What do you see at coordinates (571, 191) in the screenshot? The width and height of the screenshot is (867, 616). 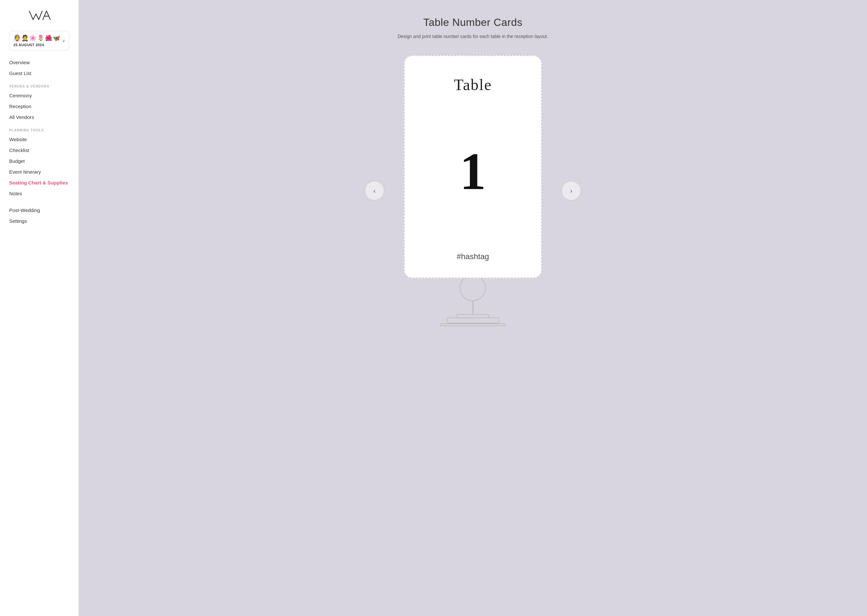 I see `next-button: ›` at bounding box center [571, 191].